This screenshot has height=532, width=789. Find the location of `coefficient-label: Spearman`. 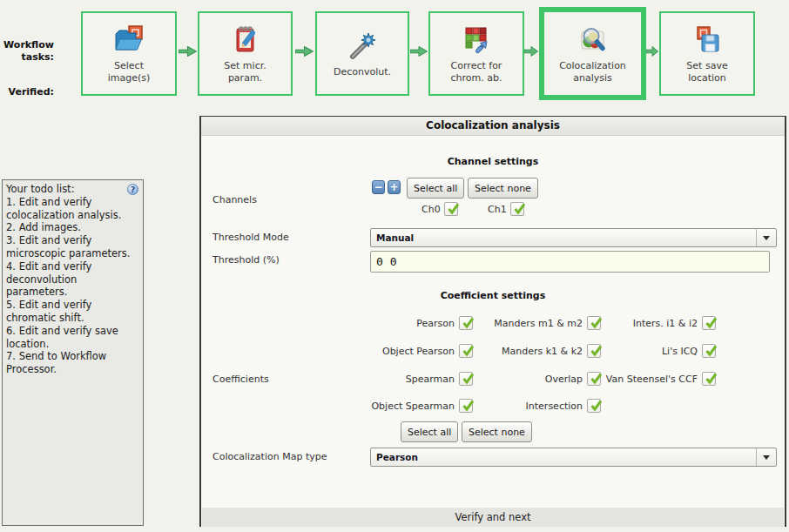

coefficient-label: Spearman is located at coordinates (430, 380).